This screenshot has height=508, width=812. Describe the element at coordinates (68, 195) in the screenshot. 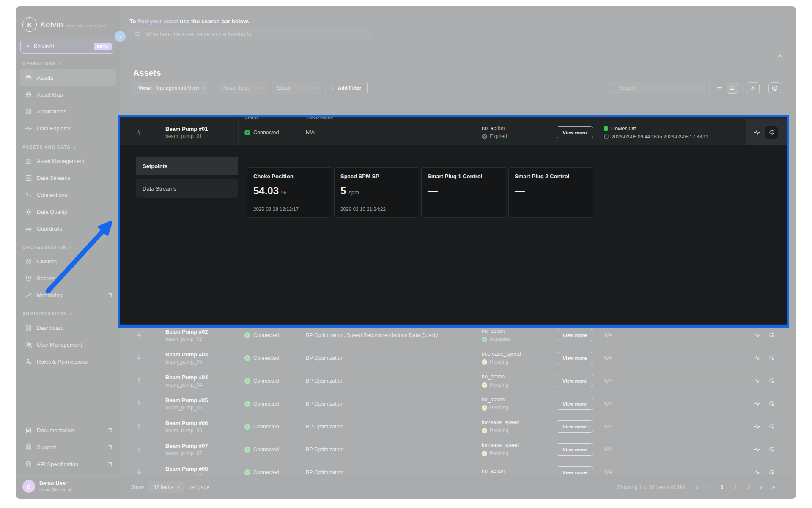

I see `sidebar-item: Connections` at that location.